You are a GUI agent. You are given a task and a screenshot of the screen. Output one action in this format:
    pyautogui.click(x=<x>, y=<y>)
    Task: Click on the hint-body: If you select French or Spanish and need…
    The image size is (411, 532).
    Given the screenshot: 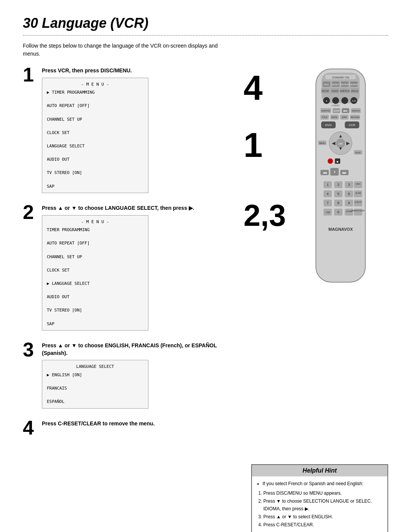 What is the action you would take?
    pyautogui.click(x=320, y=504)
    